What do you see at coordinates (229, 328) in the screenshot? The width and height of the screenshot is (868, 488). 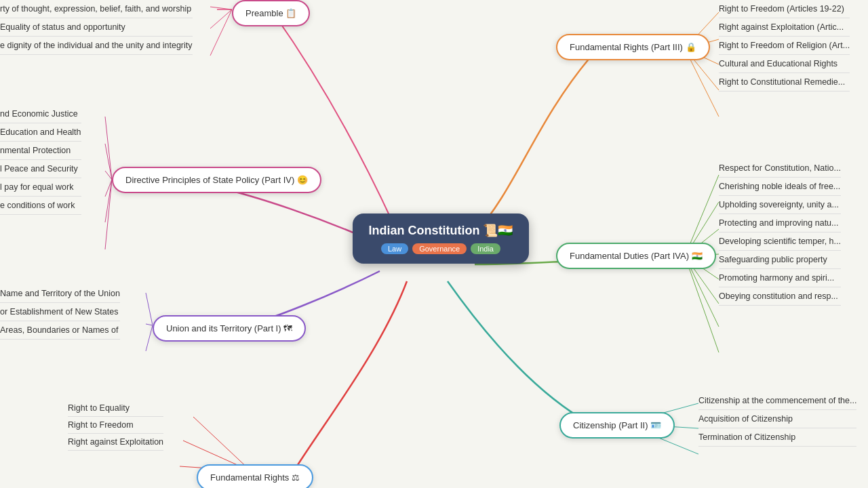 I see `union-node-label: Union and its Territory (Part I) 🗺` at bounding box center [229, 328].